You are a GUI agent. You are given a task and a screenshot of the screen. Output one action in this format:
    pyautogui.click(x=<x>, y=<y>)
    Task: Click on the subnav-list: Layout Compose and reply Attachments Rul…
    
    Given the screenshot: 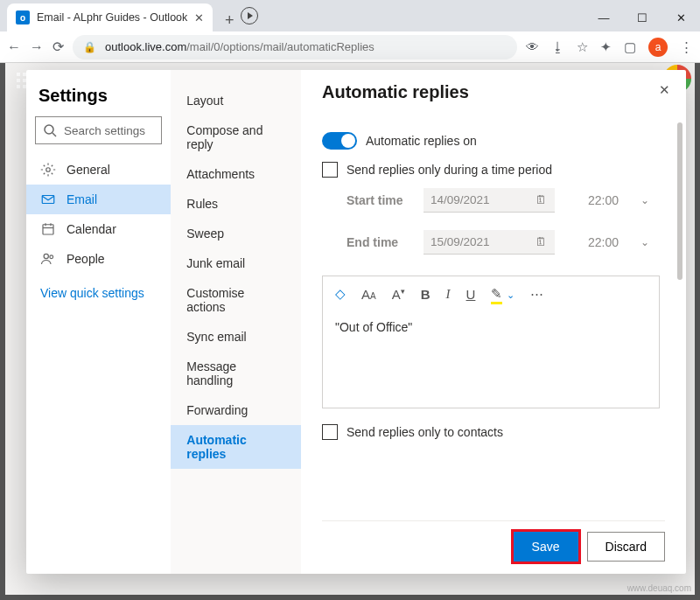 What is the action you would take?
    pyautogui.click(x=236, y=277)
    